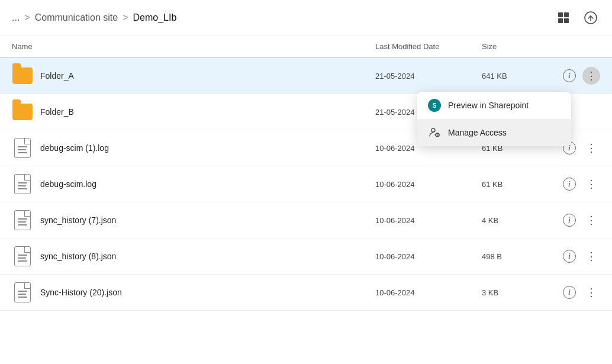 The height and width of the screenshot is (364, 612). What do you see at coordinates (517, 185) in the screenshot?
I see `file-size: 61 KB` at bounding box center [517, 185].